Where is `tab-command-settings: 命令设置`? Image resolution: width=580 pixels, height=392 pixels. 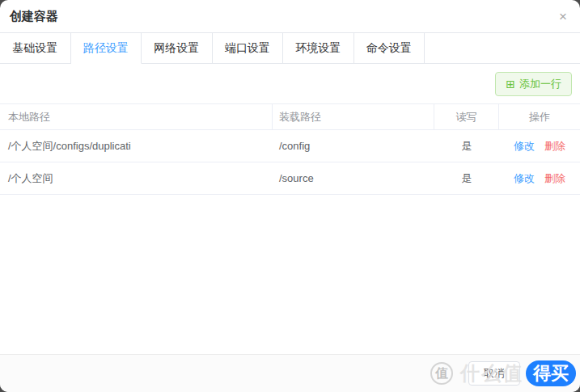 tab-command-settings: 命令设置 is located at coordinates (390, 48).